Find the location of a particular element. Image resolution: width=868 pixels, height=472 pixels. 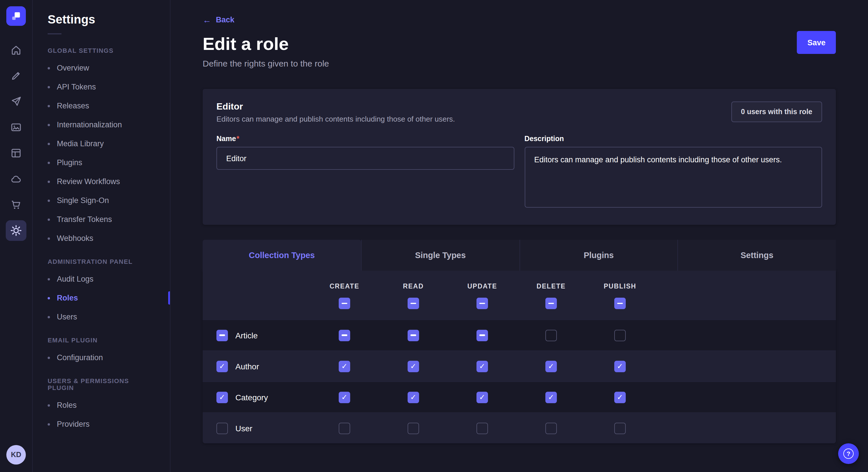

sidebar-item-internationalization: Internationalization is located at coordinates (101, 125).